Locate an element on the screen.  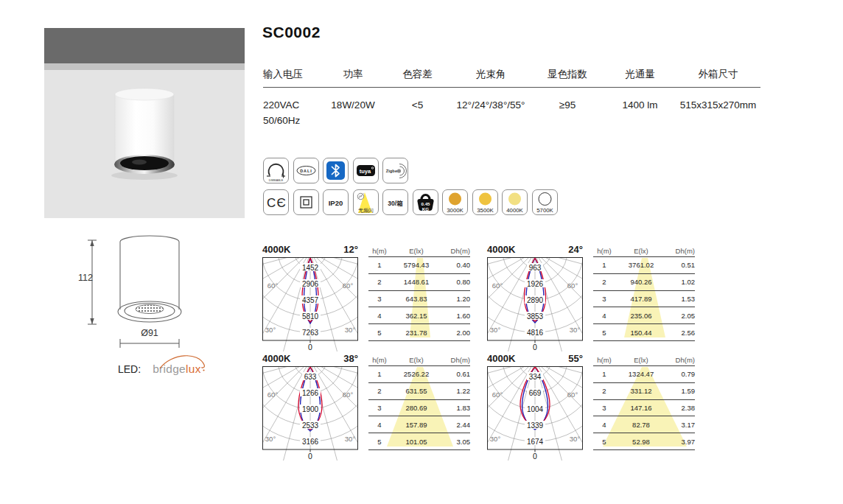
table-cell: 631.55 is located at coordinates (416, 391).